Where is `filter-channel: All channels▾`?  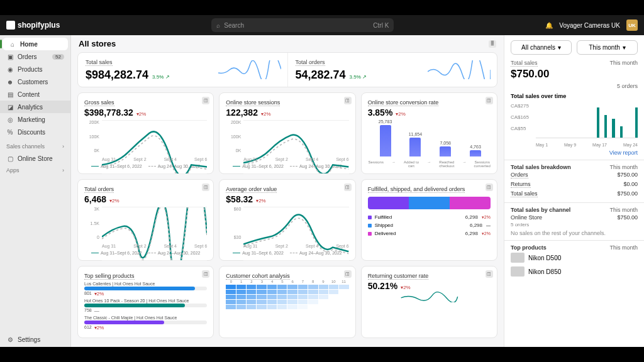 filter-channel: All channels▾ is located at coordinates (541, 48).